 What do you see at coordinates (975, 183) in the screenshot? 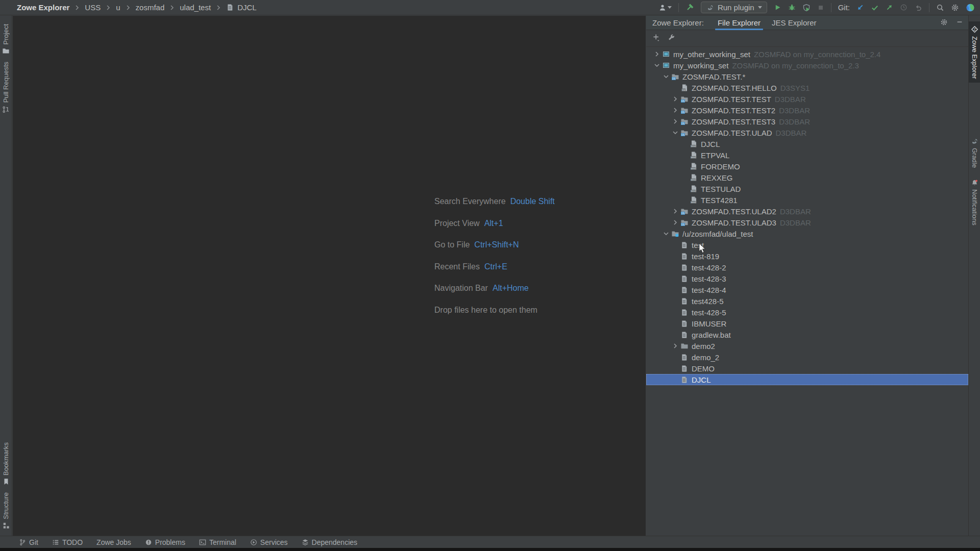
I see `notifications-icon` at bounding box center [975, 183].